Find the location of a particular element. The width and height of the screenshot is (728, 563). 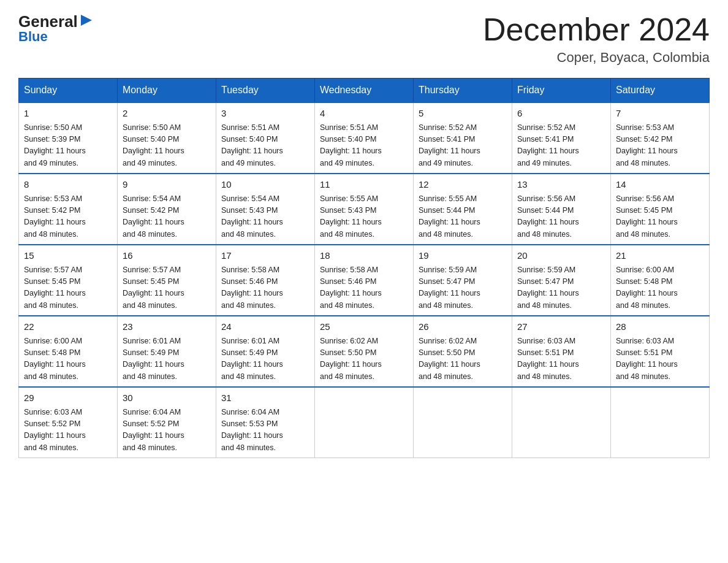

day-number: 3 is located at coordinates (265, 114).